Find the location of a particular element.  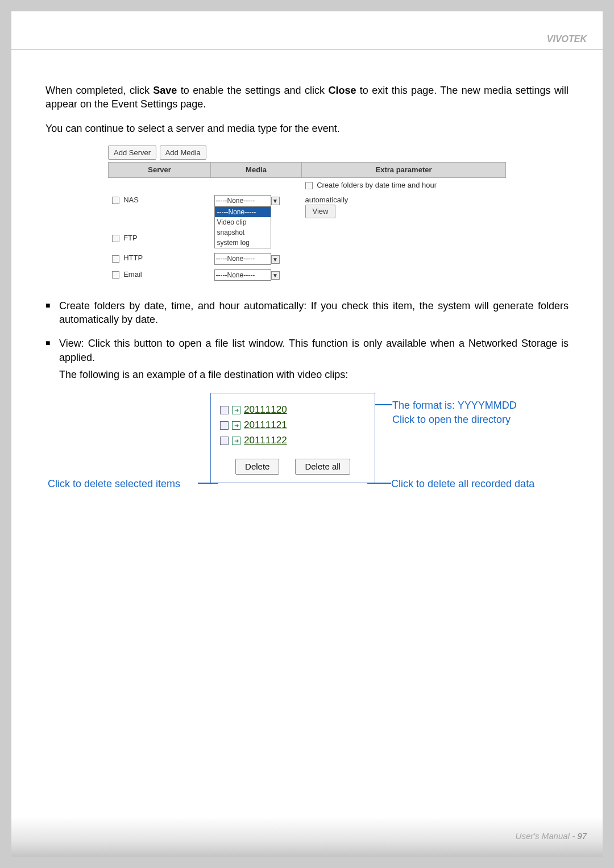

bullet-text: Create folders by date, time, and hour a… is located at coordinates (314, 313).